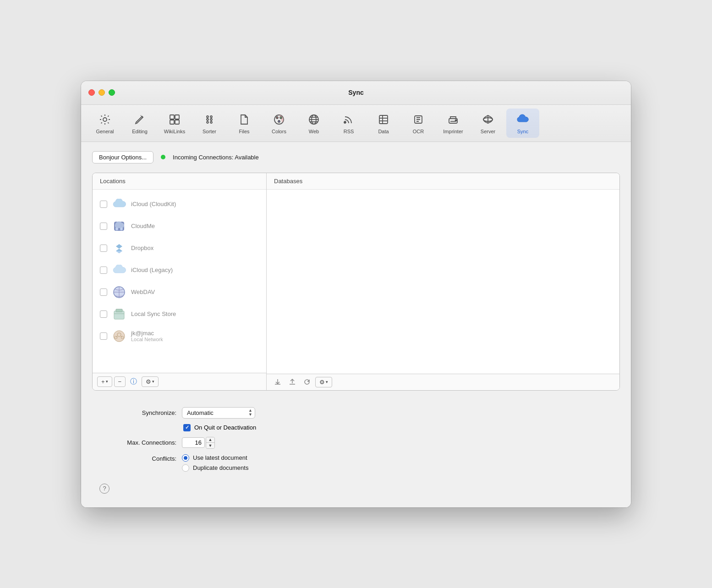 The width and height of the screenshot is (712, 588). I want to click on databases-settings-button: ⚙ ▾, so click(323, 382).